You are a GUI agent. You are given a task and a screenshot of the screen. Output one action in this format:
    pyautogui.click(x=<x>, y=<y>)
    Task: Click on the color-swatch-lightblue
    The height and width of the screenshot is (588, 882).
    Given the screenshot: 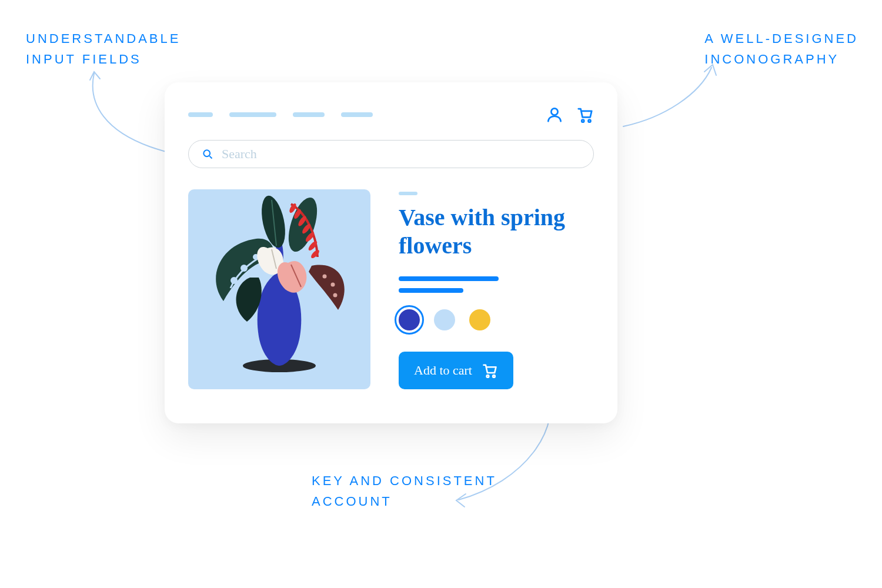 What is the action you would take?
    pyautogui.click(x=445, y=320)
    